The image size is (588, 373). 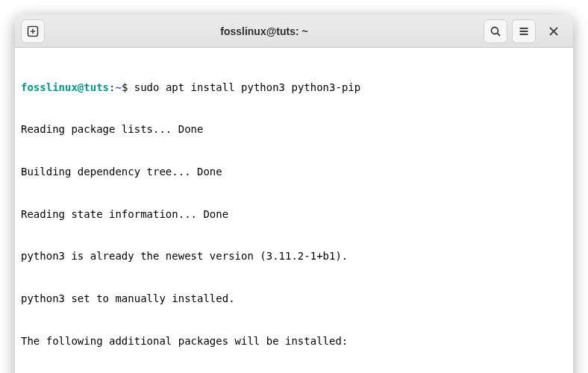 What do you see at coordinates (33, 31) in the screenshot?
I see `new-tab-button` at bounding box center [33, 31].